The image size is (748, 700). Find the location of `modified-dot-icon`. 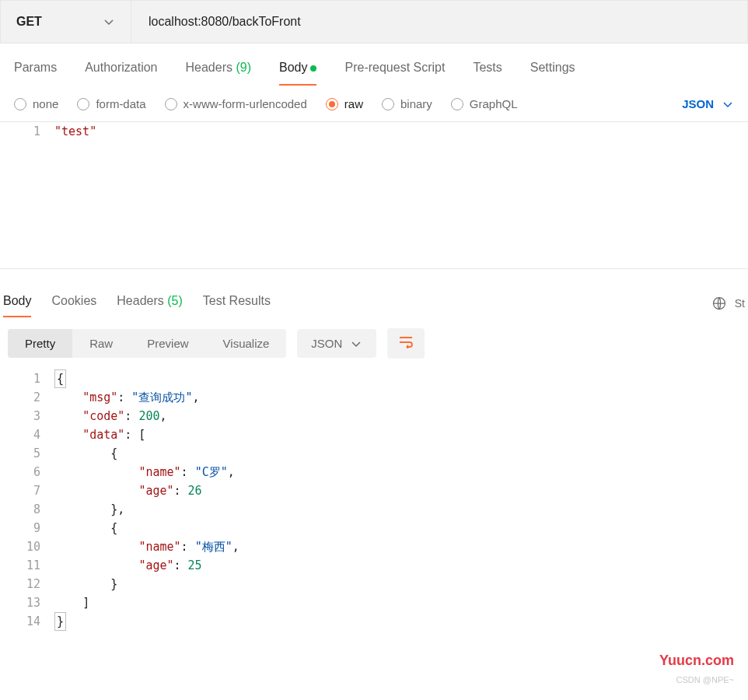

modified-dot-icon is located at coordinates (313, 68).